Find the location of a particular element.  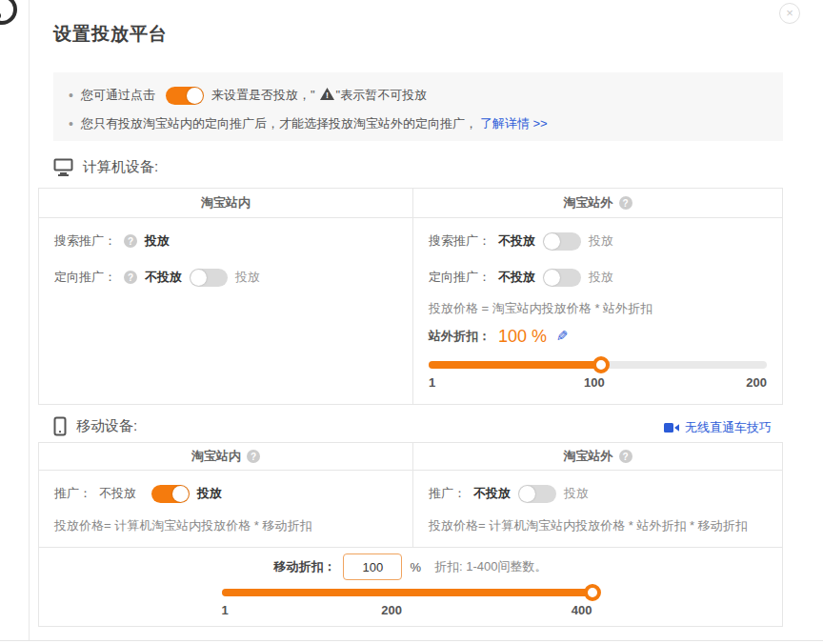

computer-inside-target-toggle is located at coordinates (209, 278).